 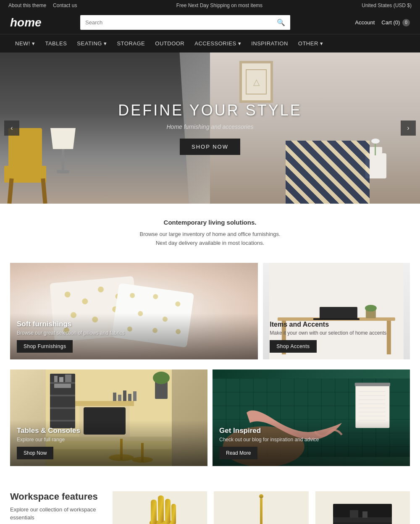 I want to click on read-more-button: Read More, so click(x=239, y=453).